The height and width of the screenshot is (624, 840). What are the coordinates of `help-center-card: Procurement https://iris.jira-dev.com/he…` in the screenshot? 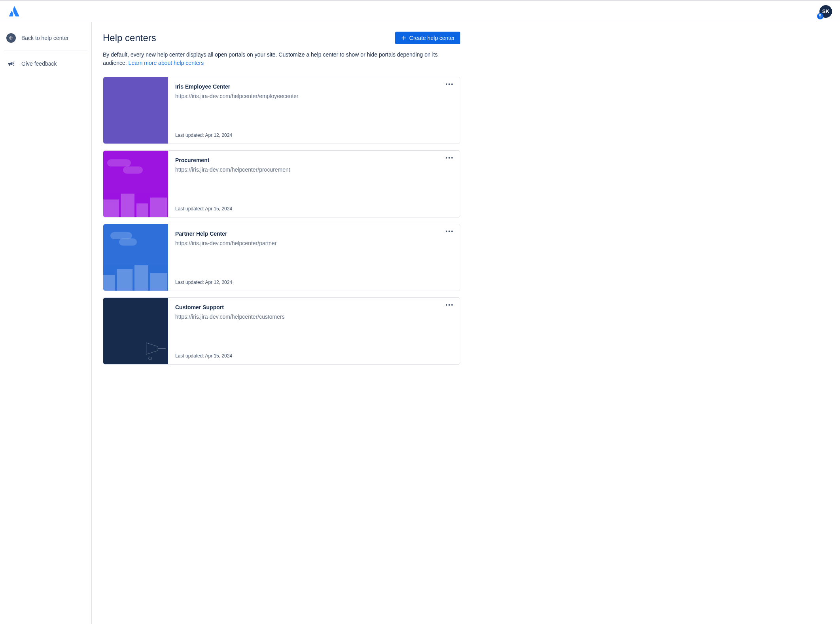 It's located at (282, 184).